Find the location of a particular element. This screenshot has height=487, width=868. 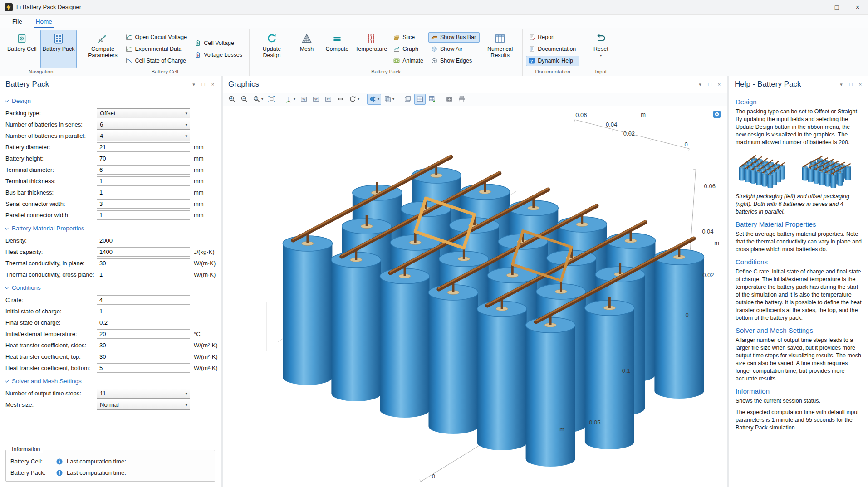

battery-height-input is located at coordinates (143, 159).